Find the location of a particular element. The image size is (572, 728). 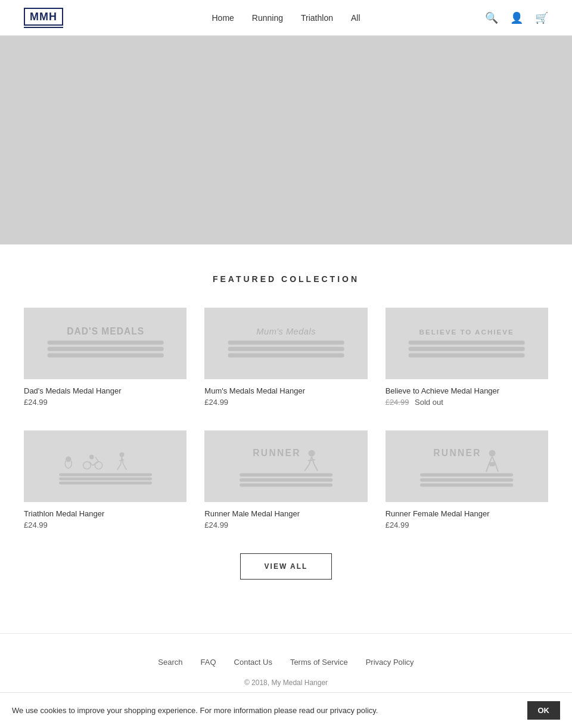

cart-icon: 🛒 is located at coordinates (542, 18).